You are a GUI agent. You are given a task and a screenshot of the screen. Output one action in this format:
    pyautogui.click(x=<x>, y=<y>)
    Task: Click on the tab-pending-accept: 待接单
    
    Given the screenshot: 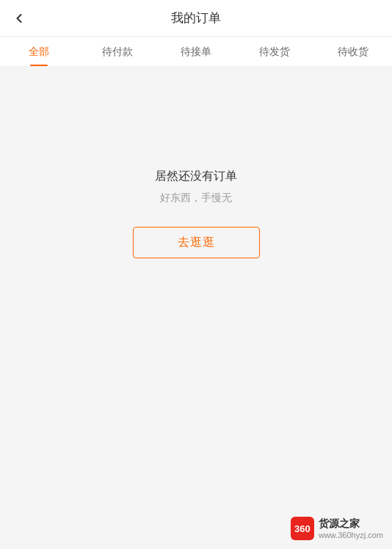 What is the action you would take?
    pyautogui.click(x=197, y=51)
    